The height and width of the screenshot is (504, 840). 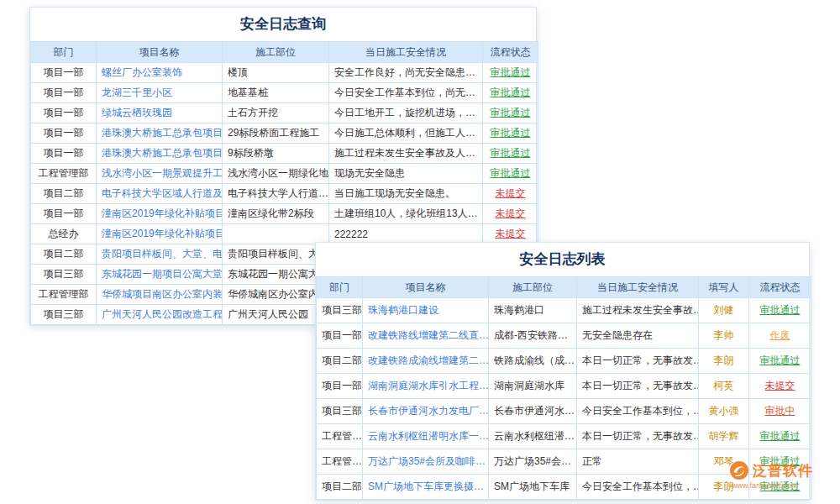 What do you see at coordinates (564, 361) in the screenshot?
I see `table-row: 项目二部 改建铁路成渝线增建第二… 铁路成渝线（成… 本日一切正常，无事故发… …` at bounding box center [564, 361].